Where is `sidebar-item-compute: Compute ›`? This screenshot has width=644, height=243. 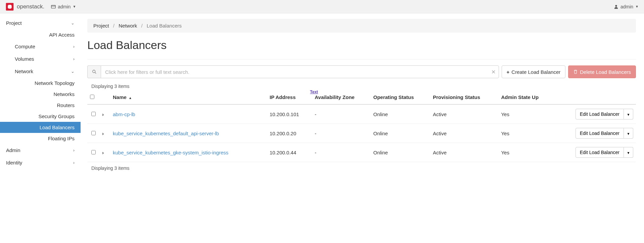
sidebar-item-compute: Compute › is located at coordinates (40, 46).